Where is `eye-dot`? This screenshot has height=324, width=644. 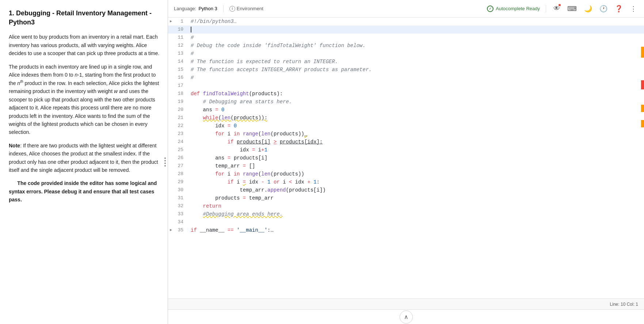 eye-dot is located at coordinates (560, 5).